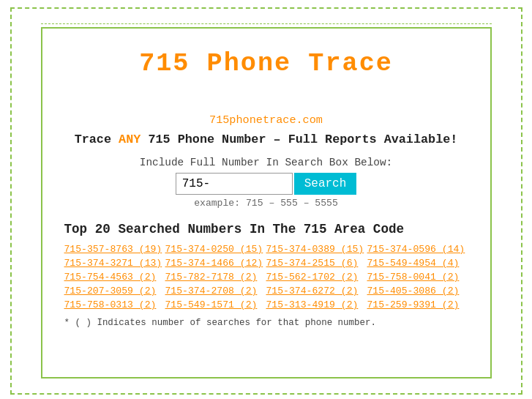  What do you see at coordinates (115, 291) in the screenshot?
I see `list-item: 715-207-3059 (2)` at bounding box center [115, 291].